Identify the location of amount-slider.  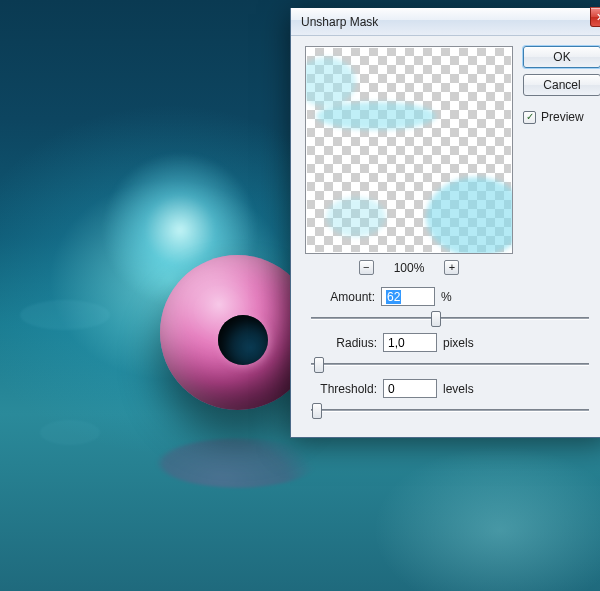
(450, 318).